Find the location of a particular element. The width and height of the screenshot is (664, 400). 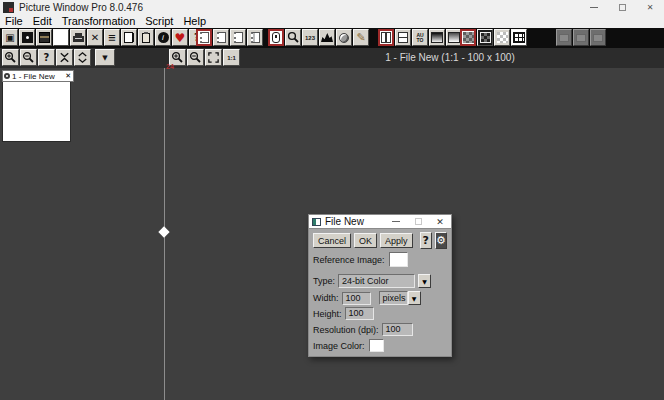

horizontal-split-button is located at coordinates (403, 38).